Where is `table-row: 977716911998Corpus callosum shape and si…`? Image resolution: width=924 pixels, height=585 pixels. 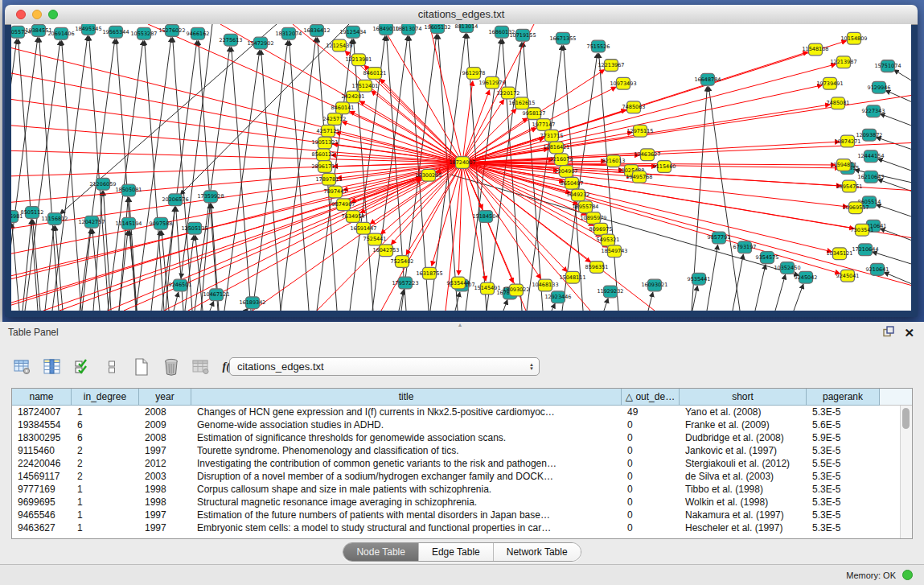 table-row: 977716911998Corpus callosum shape and si… is located at coordinates (457, 489).